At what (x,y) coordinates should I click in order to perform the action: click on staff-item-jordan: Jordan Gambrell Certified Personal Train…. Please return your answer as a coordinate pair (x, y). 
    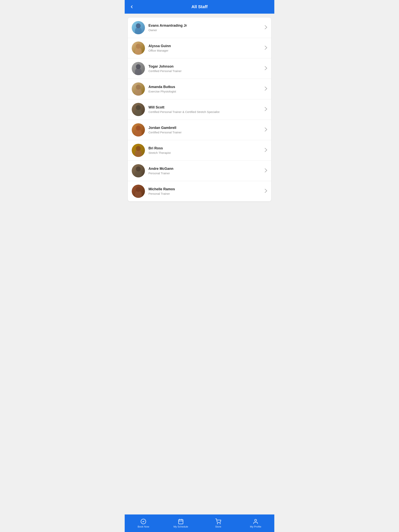
    Looking at the image, I should click on (200, 130).